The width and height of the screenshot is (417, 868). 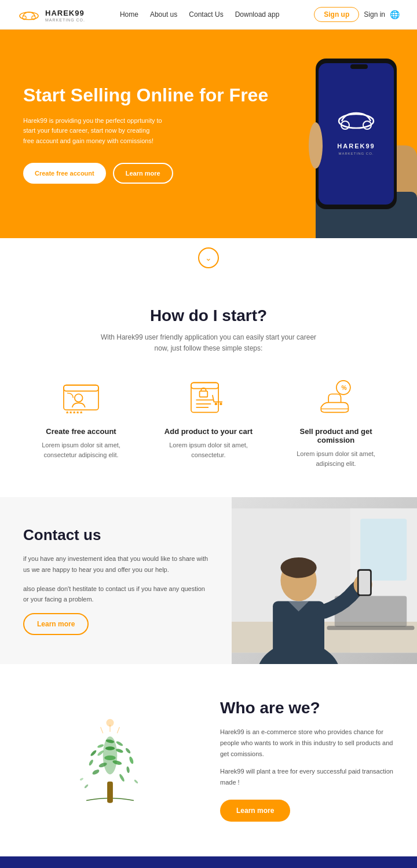 I want to click on contact-title: Contact us, so click(x=116, y=535).